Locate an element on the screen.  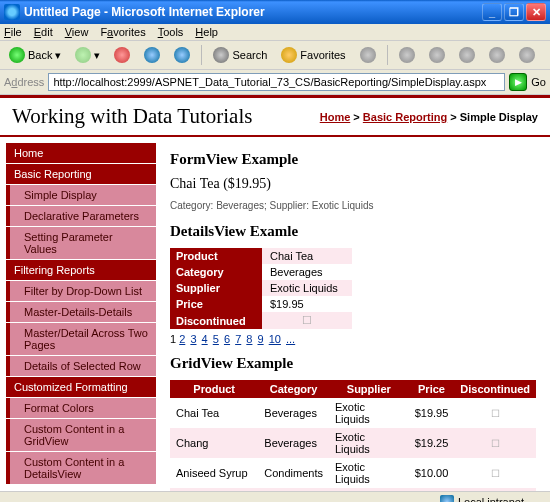
gv-product: Aniseed Syrup is located at coordinates (214, 473).